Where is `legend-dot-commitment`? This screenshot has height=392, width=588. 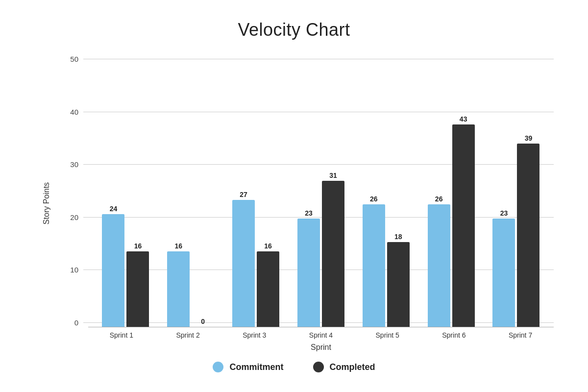
legend-dot-commitment is located at coordinates (218, 367).